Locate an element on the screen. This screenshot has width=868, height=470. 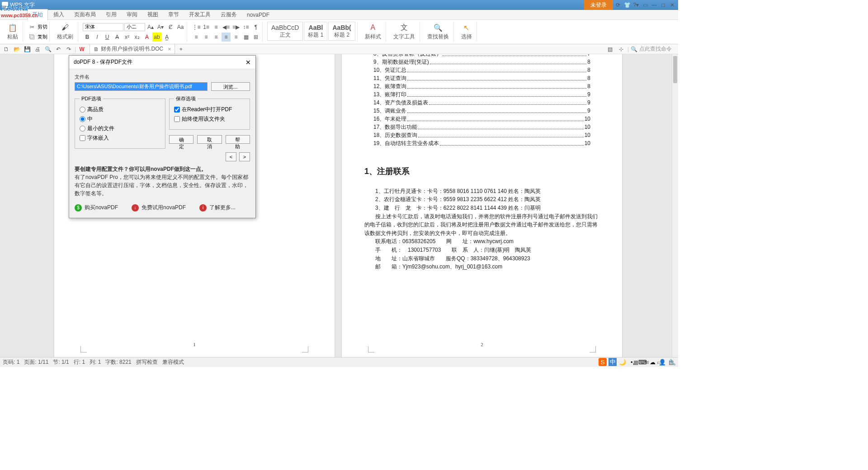
login-button: 未登录 is located at coordinates (599, 5).